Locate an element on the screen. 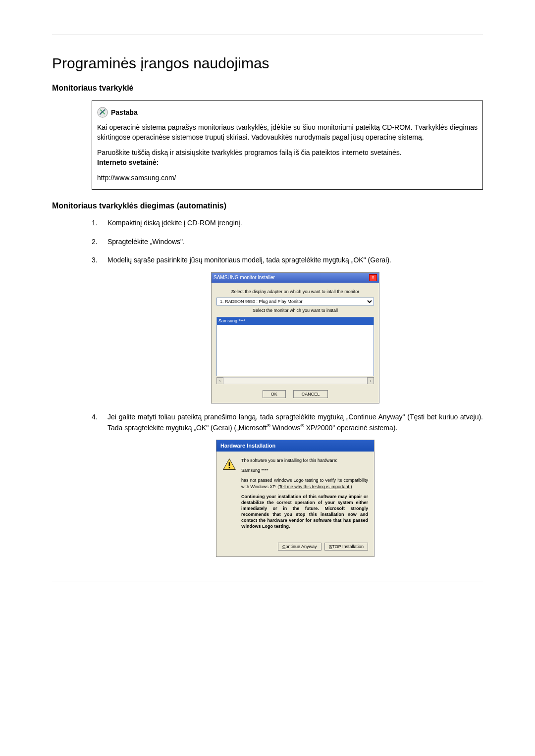 This screenshot has height=756, width=535. note-title: Pastaba is located at coordinates (124, 112).